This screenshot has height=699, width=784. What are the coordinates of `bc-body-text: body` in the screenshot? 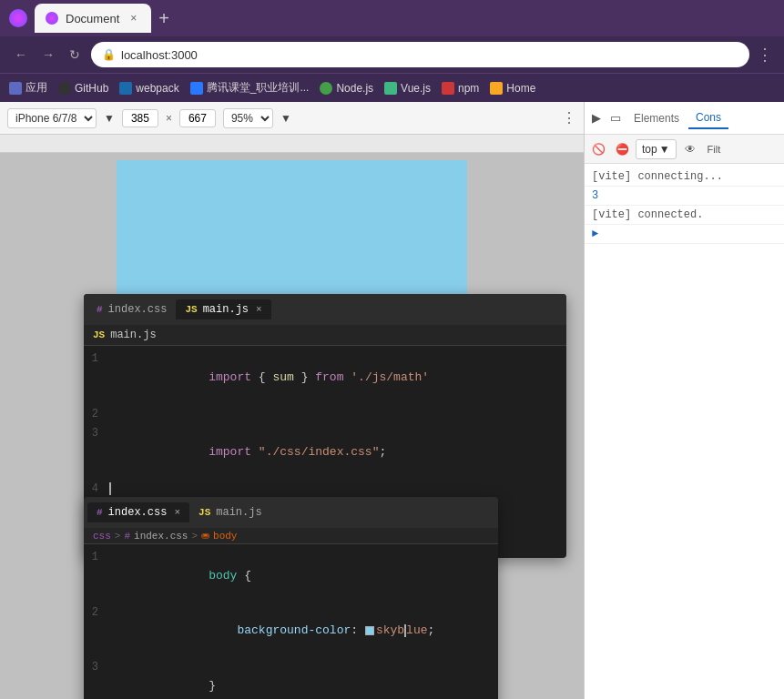 It's located at (225, 536).